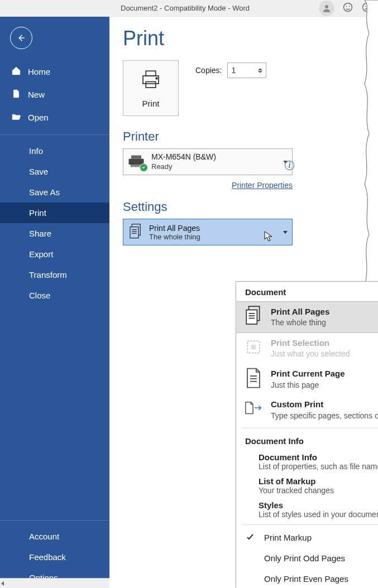  I want to click on sidebar-item-label: Transform, so click(48, 274).